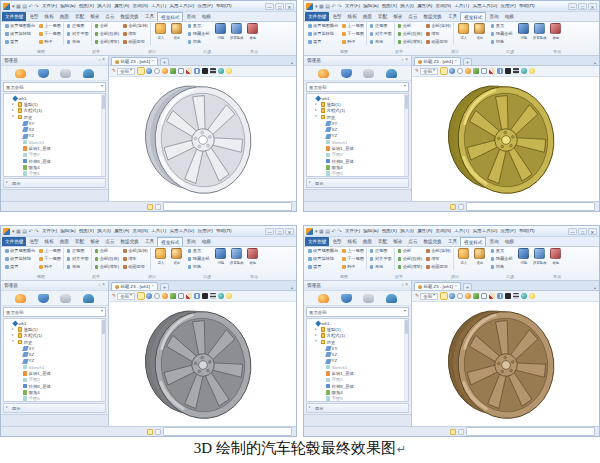 This screenshot has width=600, height=463. What do you see at coordinates (506, 140) in the screenshot?
I see `wheel-3d-model` at bounding box center [506, 140].